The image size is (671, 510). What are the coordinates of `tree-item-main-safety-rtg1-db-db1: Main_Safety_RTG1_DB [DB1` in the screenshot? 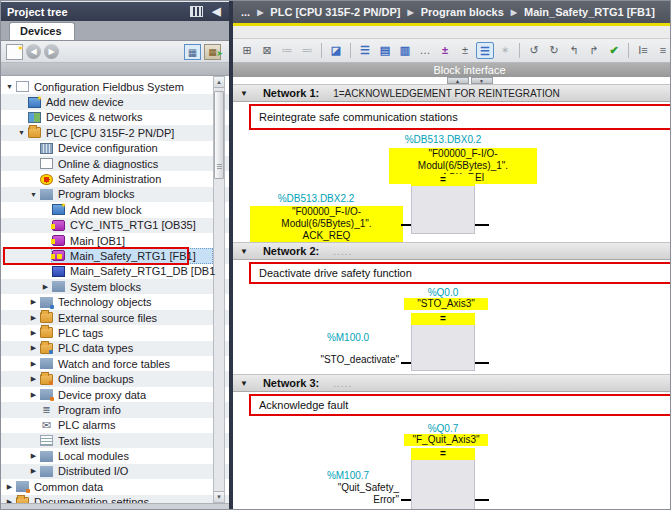 It's located at (115, 272).